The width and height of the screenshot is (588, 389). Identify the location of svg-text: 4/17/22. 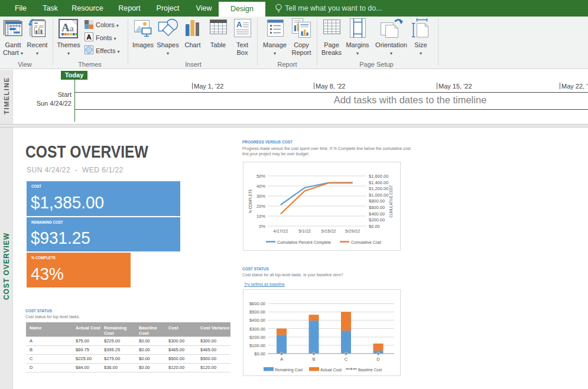
(280, 231).